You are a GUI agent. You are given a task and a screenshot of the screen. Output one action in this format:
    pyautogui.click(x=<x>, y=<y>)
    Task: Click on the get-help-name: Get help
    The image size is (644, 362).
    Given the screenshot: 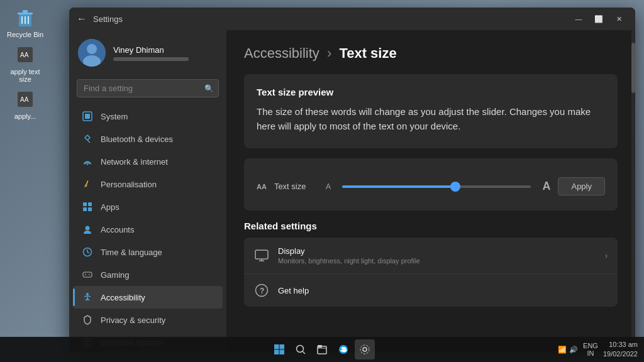 What is the action you would take?
    pyautogui.click(x=443, y=290)
    